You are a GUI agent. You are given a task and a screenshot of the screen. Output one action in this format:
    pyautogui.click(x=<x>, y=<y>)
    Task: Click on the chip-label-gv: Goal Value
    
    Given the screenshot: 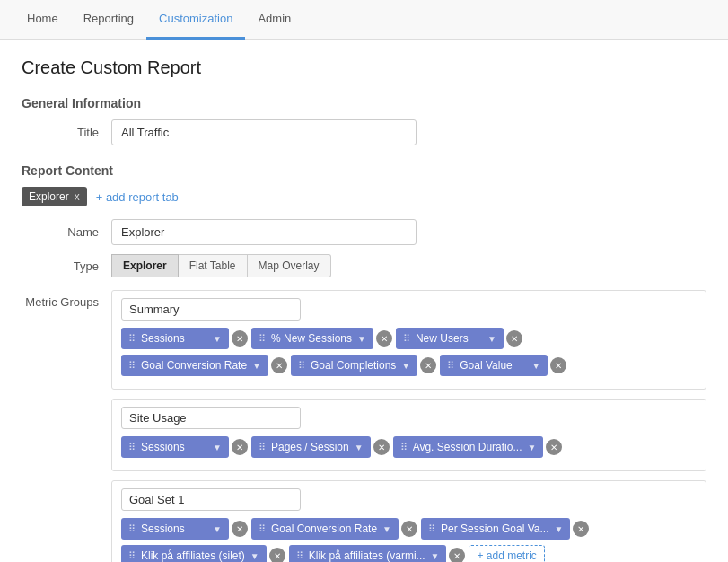 What is the action you would take?
    pyautogui.click(x=493, y=365)
    